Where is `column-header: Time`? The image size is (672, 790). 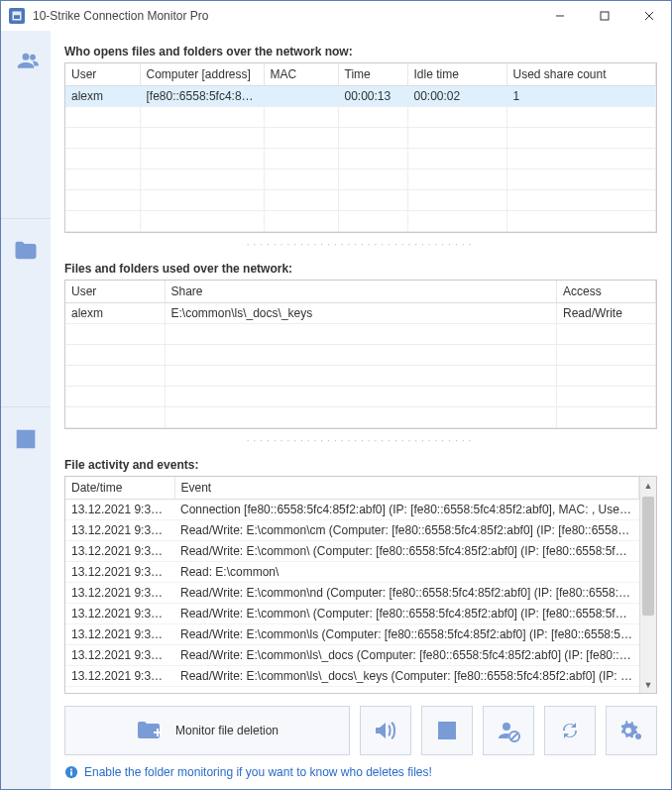 column-header: Time is located at coordinates (373, 75).